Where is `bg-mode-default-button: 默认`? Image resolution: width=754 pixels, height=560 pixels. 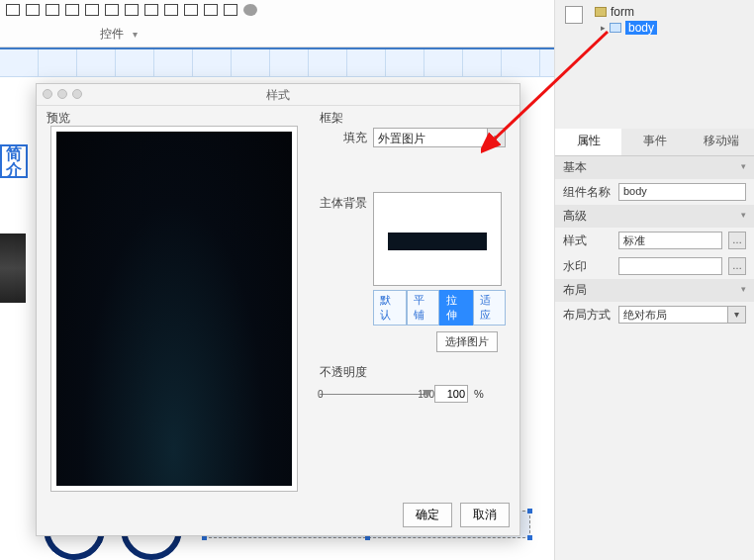 bg-mode-default-button: 默认 is located at coordinates (390, 308).